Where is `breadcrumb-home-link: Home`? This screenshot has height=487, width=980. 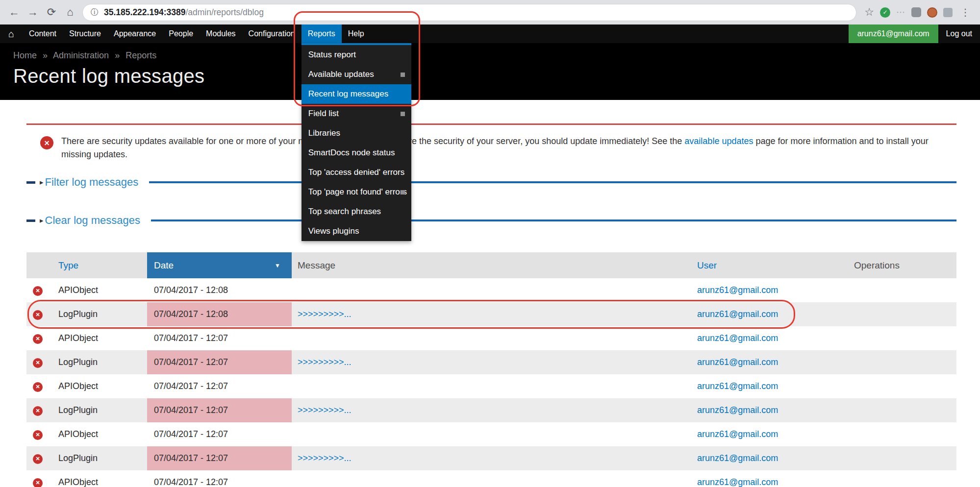
breadcrumb-home-link: Home is located at coordinates (25, 55).